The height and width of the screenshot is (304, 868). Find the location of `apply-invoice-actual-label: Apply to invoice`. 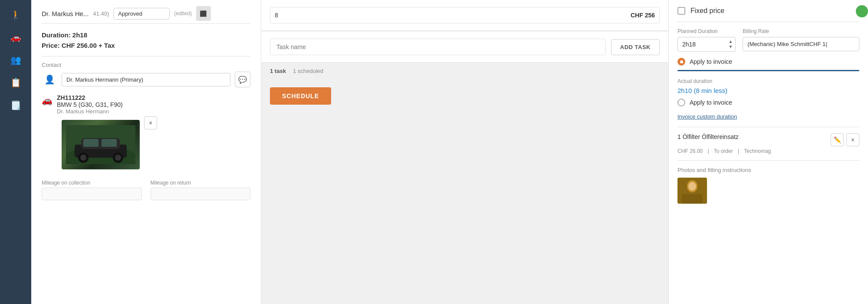

apply-invoice-actual-label: Apply to invoice is located at coordinates (711, 102).